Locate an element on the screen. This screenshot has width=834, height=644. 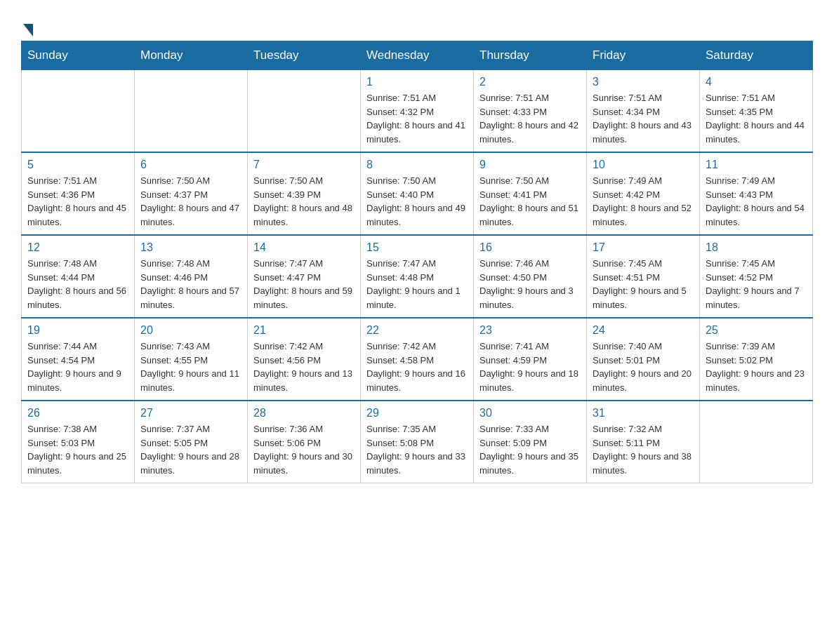
day-number: 6 is located at coordinates (191, 165).